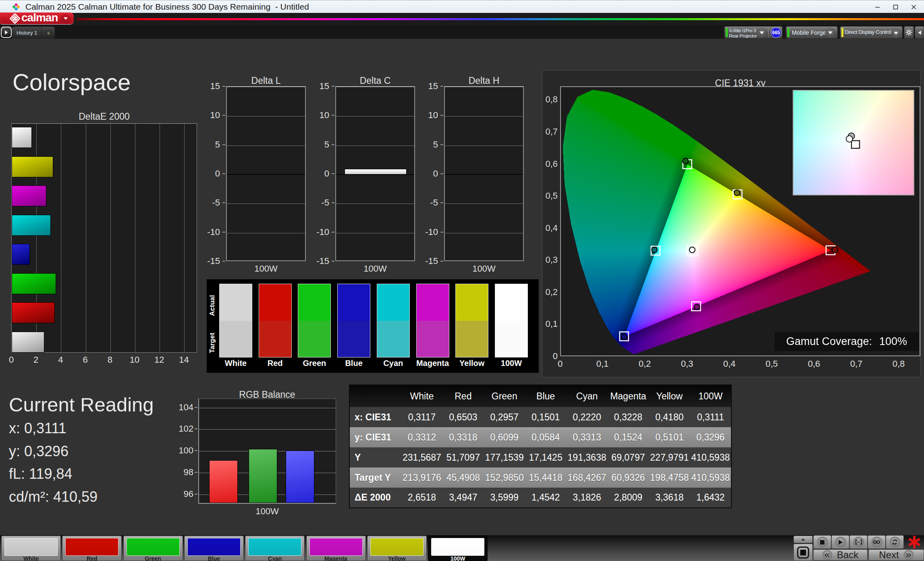 This screenshot has height=561, width=924. Describe the element at coordinates (540, 396) in the screenshot. I see `table-header-row: WhiteRedGreenBlueCyanMagentaYellow100W` at that location.